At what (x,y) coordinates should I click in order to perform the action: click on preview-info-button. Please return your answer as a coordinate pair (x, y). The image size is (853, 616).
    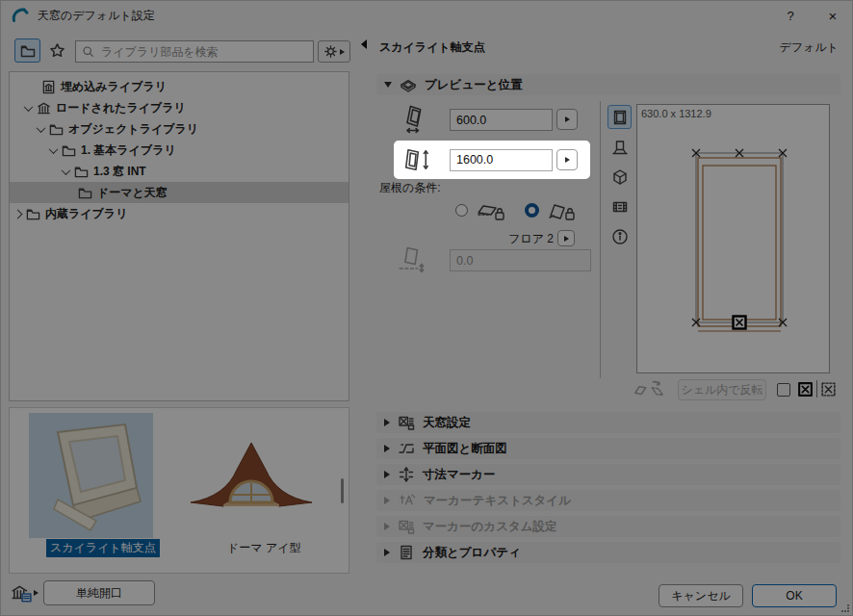
    Looking at the image, I should click on (620, 237).